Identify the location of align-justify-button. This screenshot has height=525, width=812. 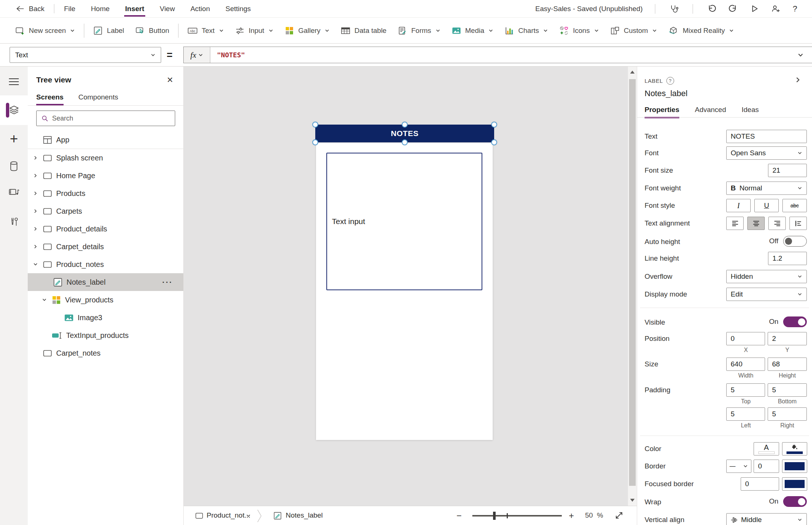
(798, 223).